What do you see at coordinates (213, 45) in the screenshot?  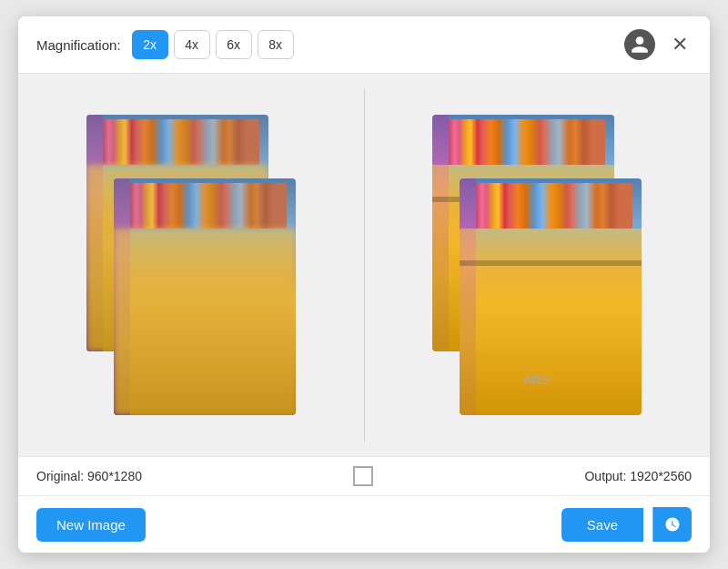 I see `magnification-buttons: 2x 4x 6x 8x` at bounding box center [213, 45].